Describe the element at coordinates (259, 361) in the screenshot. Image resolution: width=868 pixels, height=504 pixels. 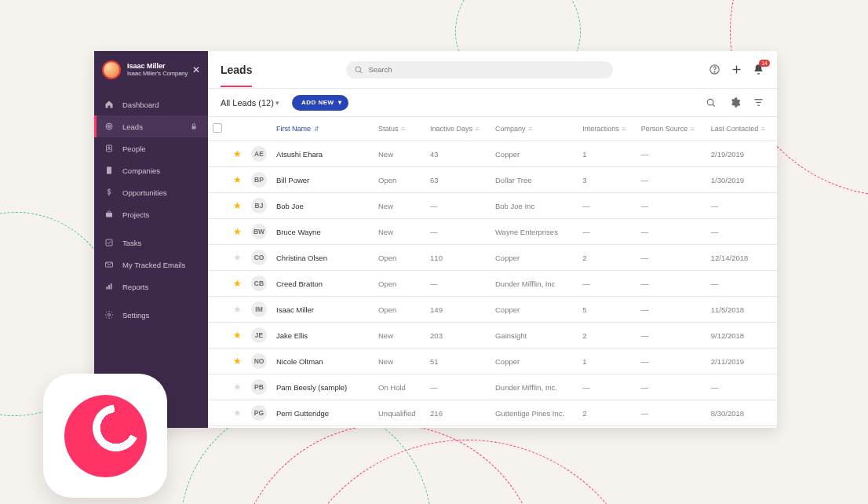
I see `initials-badge: NO` at that location.